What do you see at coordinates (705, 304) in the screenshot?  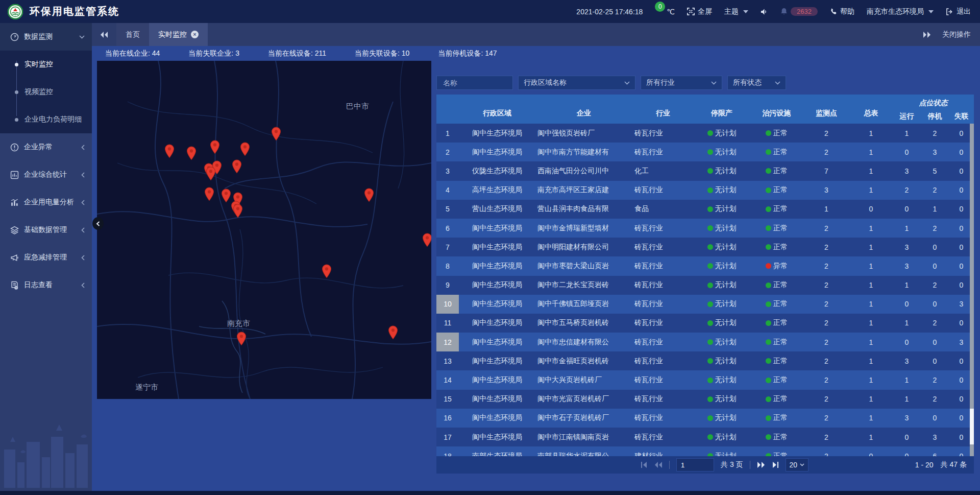 I see `table-row: 10阆中生态环境局阆中千佛镇五郎垭页岩砖瓦行业无计划正常21003` at bounding box center [705, 304].